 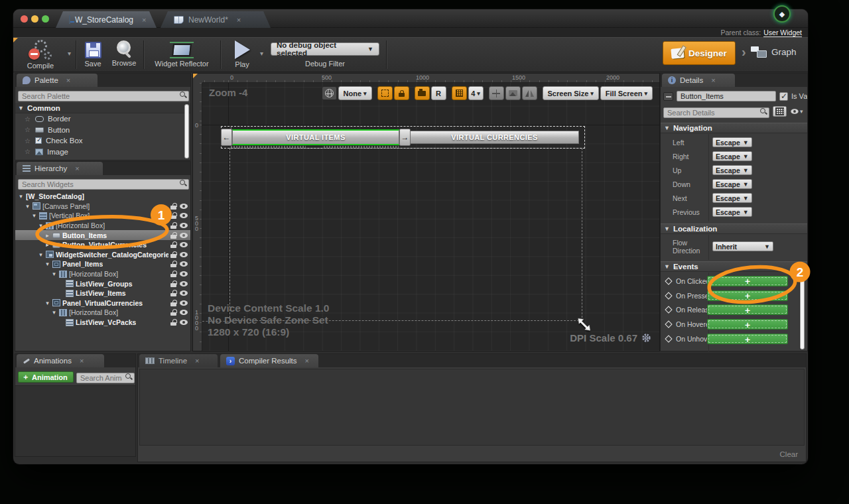 What do you see at coordinates (732, 212) in the screenshot?
I see `nav-previous-dropdown: Escape▼` at bounding box center [732, 212].